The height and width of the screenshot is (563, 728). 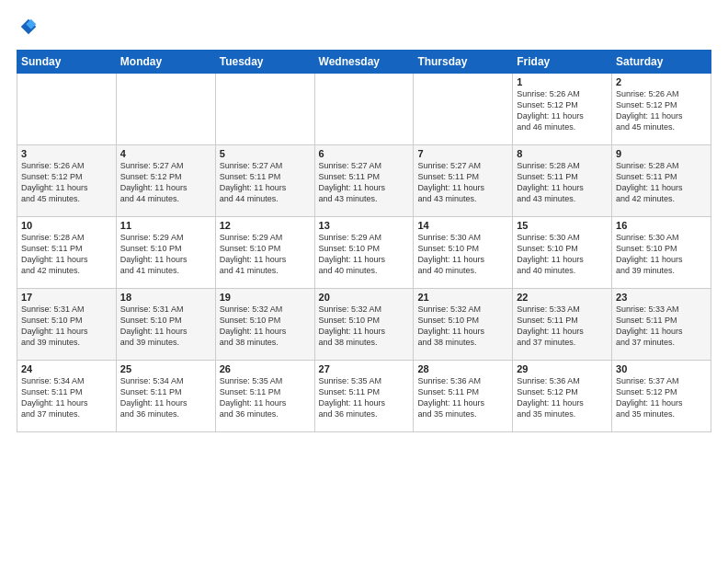 I want to click on day-number: 23, so click(x=662, y=297).